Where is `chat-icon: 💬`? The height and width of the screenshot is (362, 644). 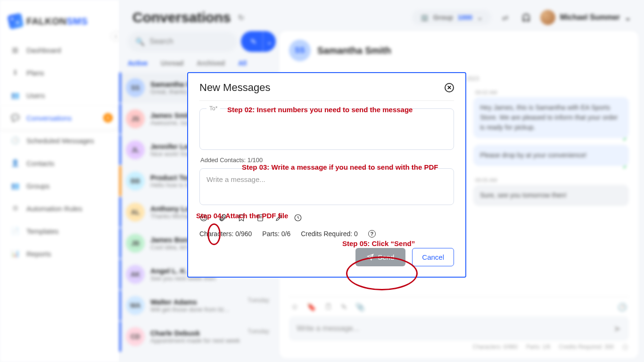 chat-icon: 💬 is located at coordinates (15, 118).